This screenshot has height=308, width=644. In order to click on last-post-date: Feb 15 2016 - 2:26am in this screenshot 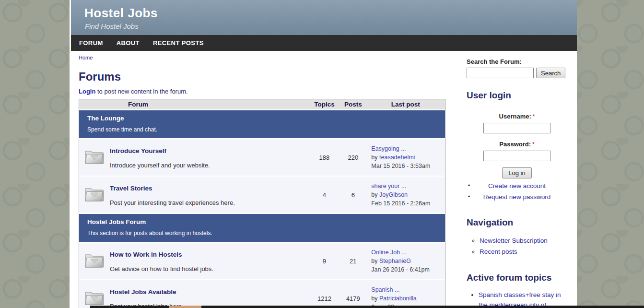, I will do `click(401, 203)`.